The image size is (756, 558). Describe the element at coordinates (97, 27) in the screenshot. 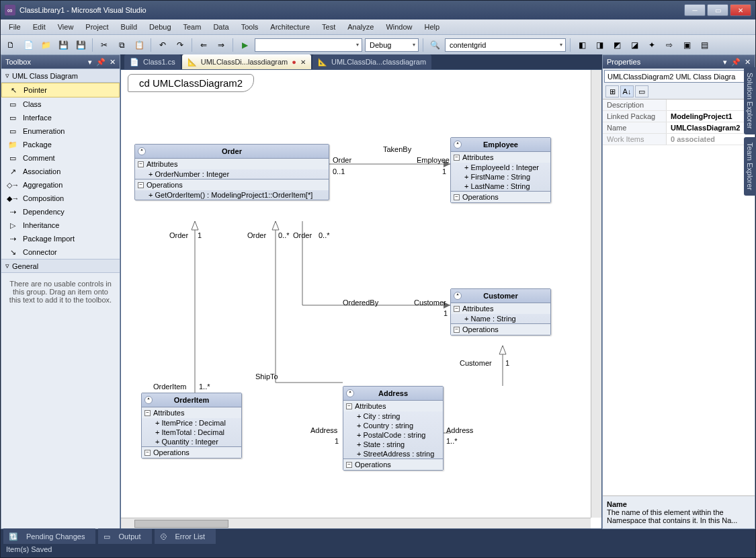

I see `menu-project: Project` at that location.